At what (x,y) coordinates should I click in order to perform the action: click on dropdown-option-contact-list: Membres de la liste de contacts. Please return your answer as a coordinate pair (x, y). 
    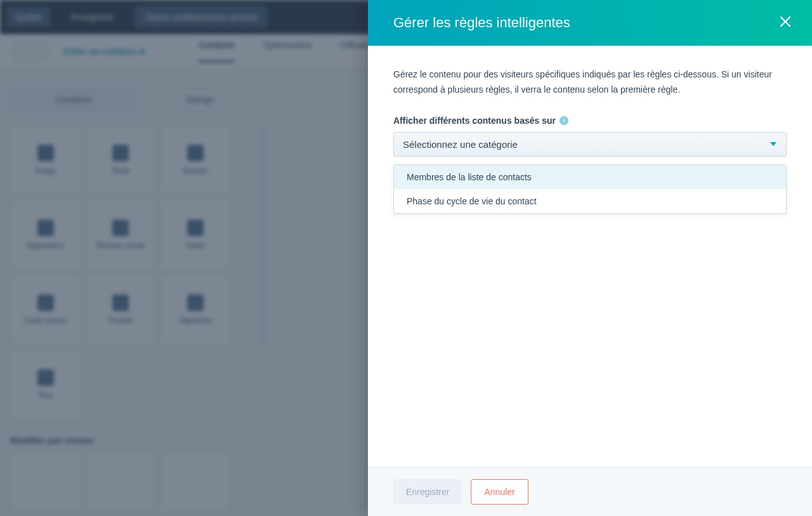
    Looking at the image, I should click on (590, 177).